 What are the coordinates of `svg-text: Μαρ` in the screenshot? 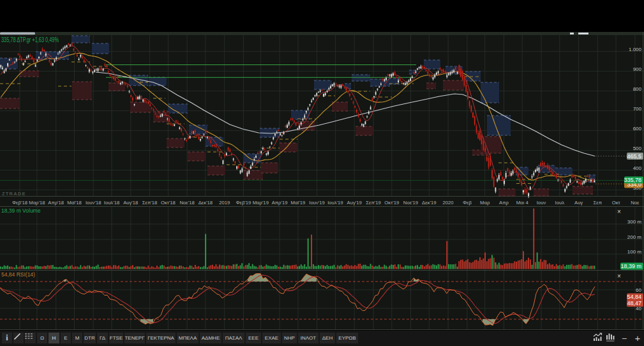 It's located at (485, 203).